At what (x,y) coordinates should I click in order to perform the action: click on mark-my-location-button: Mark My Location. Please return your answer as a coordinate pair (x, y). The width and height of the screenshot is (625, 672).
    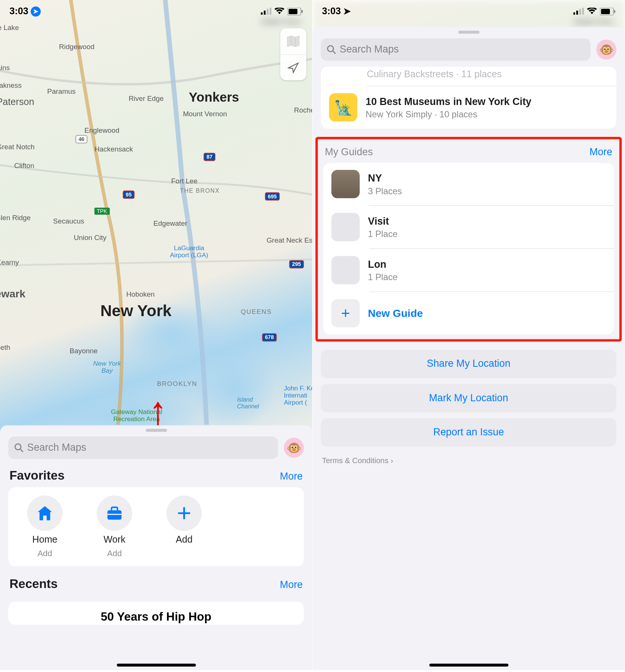
    Looking at the image, I should click on (469, 398).